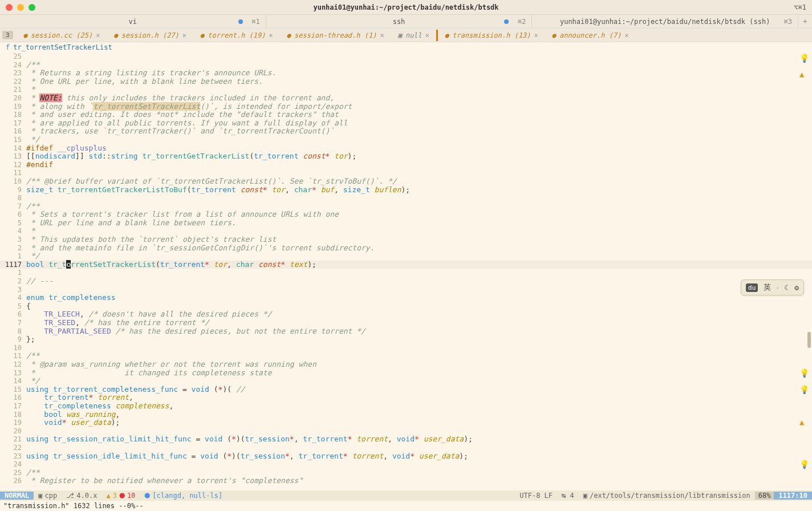 The width and height of the screenshot is (812, 511). Describe the element at coordinates (414, 35) in the screenshot. I see `buffer-tab: ▣null×` at that location.